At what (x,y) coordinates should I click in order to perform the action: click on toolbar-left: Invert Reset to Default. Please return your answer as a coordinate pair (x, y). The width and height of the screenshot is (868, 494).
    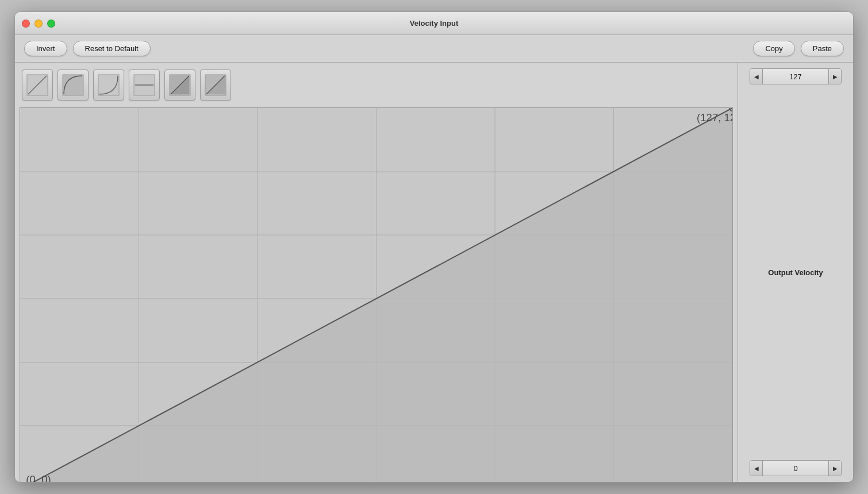
    Looking at the image, I should click on (87, 48).